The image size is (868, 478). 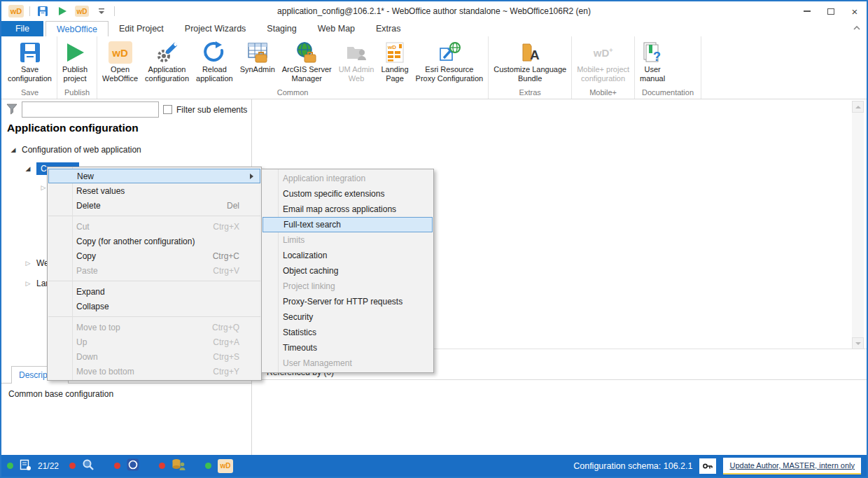 What do you see at coordinates (668, 93) in the screenshot?
I see `group-label-documentation: Documentation` at bounding box center [668, 93].